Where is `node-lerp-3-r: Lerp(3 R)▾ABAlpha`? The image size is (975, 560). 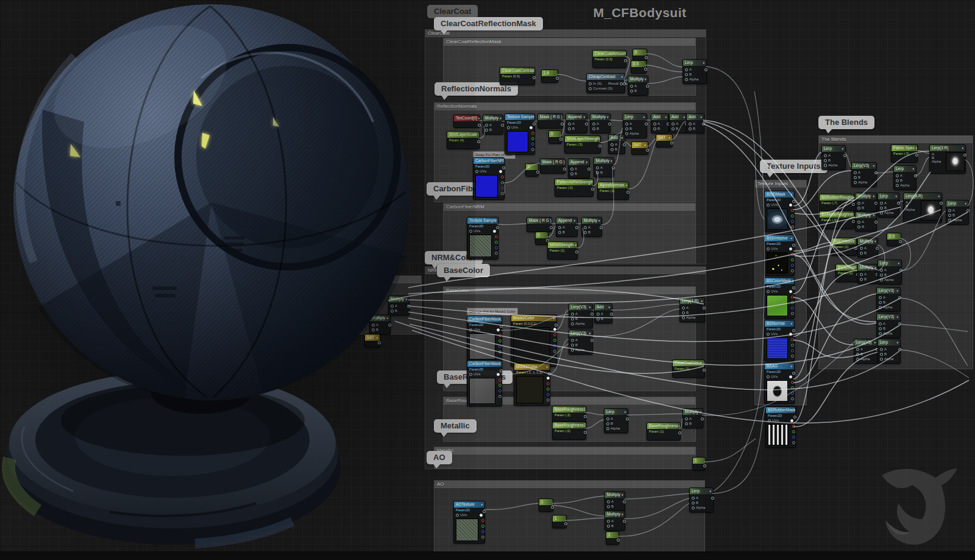 node-lerp-3-r: Lerp(3 R)▾ABAlpha is located at coordinates (948, 159).